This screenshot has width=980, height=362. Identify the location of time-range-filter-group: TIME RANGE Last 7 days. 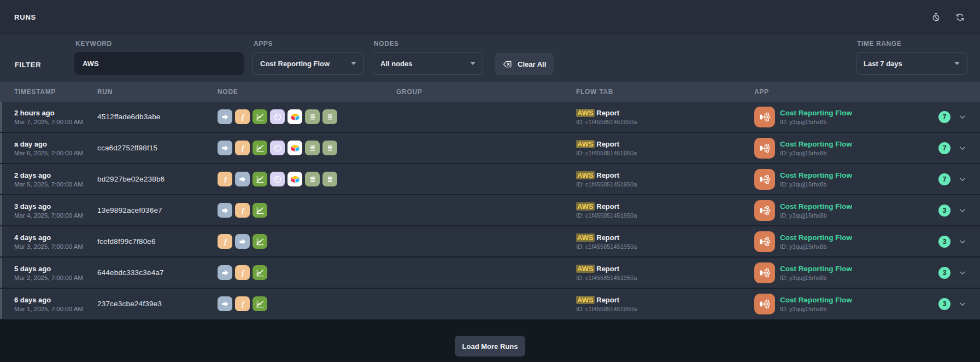
(912, 55).